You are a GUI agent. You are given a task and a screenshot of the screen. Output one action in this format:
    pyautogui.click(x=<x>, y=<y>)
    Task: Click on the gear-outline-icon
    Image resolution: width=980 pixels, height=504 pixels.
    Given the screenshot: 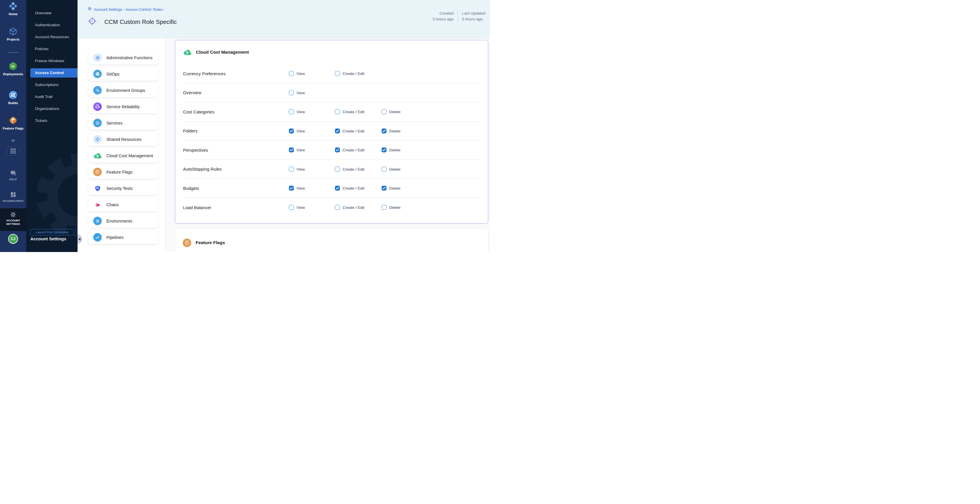 What is the action you would take?
    pyautogui.click(x=13, y=215)
    